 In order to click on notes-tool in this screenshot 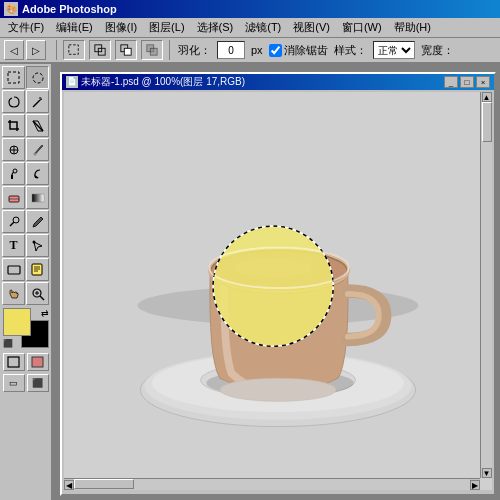, I will do `click(38, 270)`.